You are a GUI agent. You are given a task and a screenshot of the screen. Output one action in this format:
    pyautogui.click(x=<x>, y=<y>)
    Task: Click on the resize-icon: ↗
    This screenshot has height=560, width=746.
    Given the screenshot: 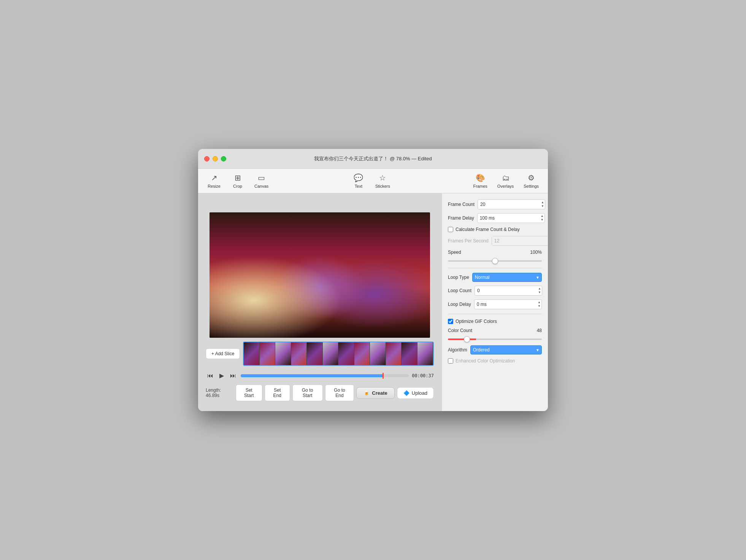 What is the action you would take?
    pyautogui.click(x=214, y=178)
    